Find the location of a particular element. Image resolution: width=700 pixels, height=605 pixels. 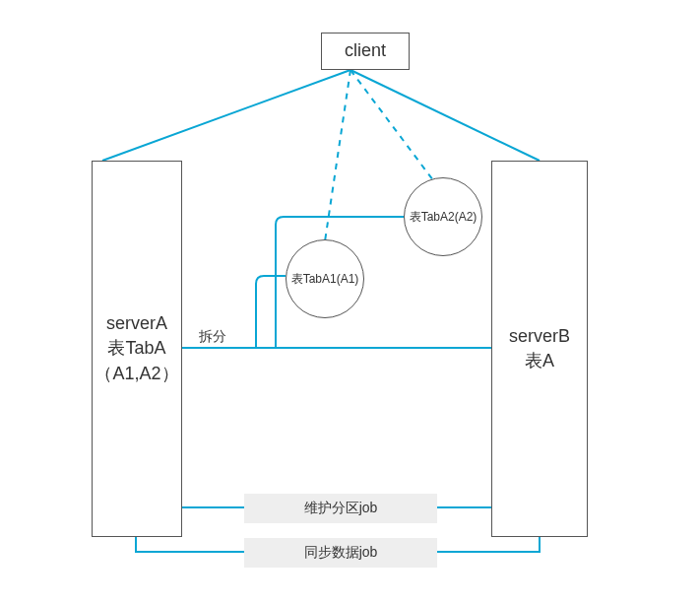

tabA1-node: 表TabA1(A1) is located at coordinates (325, 279).